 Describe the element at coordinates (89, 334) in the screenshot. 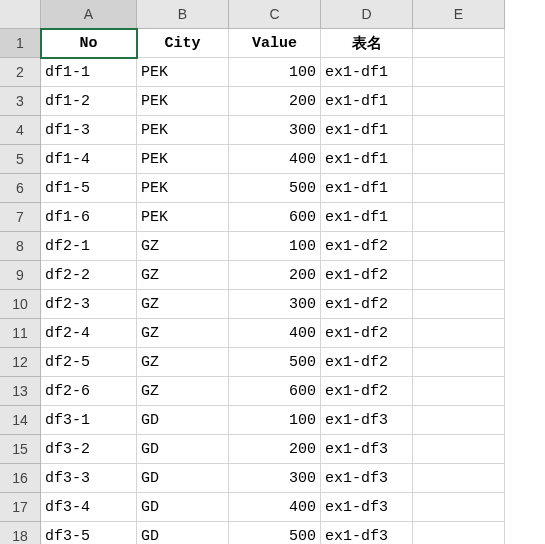

I see `cell-a11: df2-4` at that location.